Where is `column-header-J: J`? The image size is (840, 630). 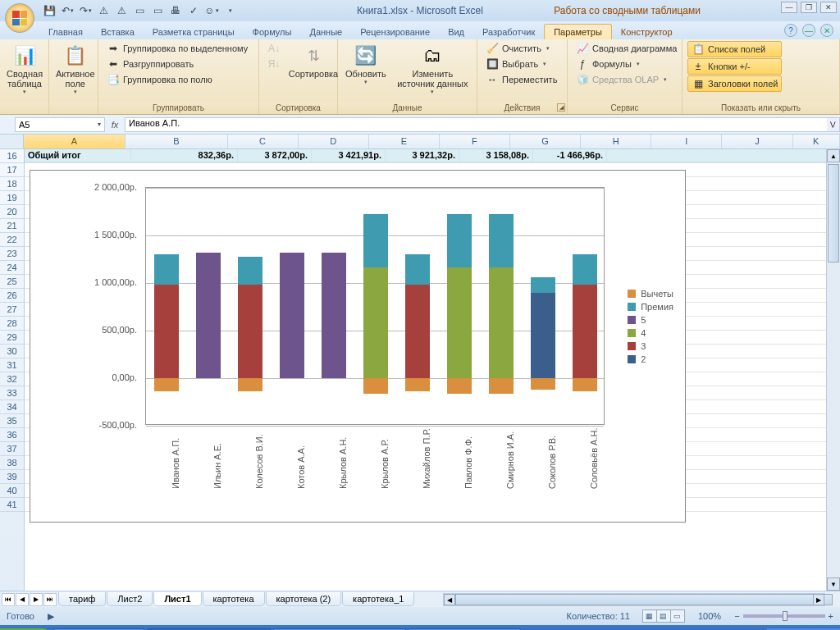 column-header-J: J is located at coordinates (757, 141).